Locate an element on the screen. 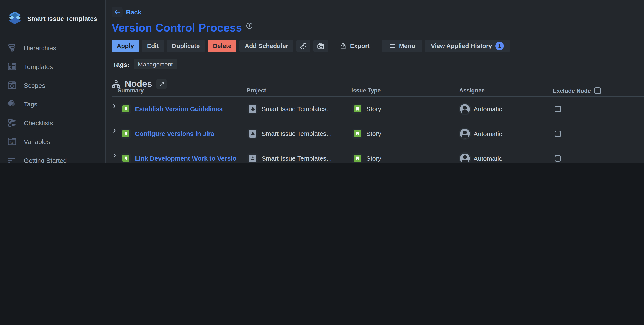 The image size is (644, 325). info-icon is located at coordinates (249, 26).